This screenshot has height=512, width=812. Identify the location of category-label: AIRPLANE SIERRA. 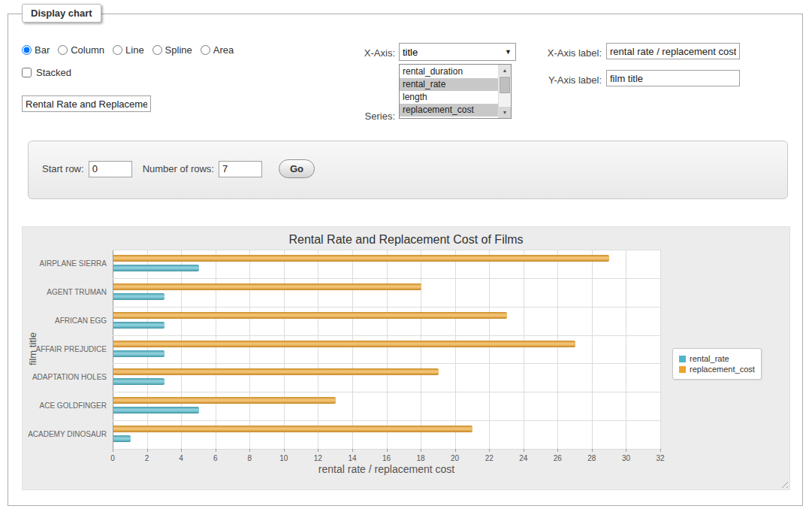
(65, 263).